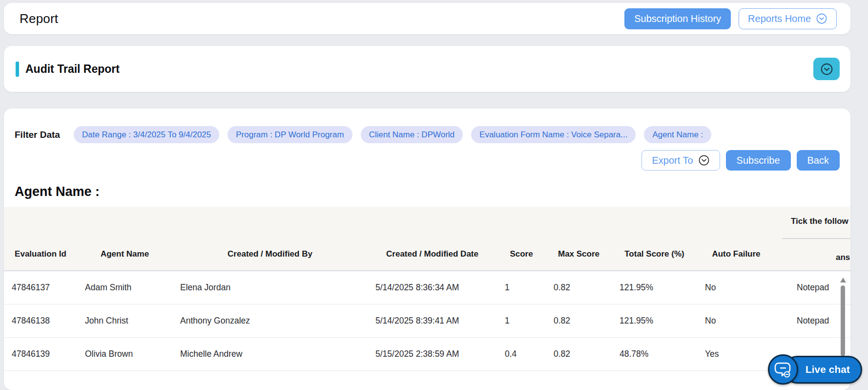 This screenshot has width=868, height=390. I want to click on table-cell: 47846138, so click(41, 321).